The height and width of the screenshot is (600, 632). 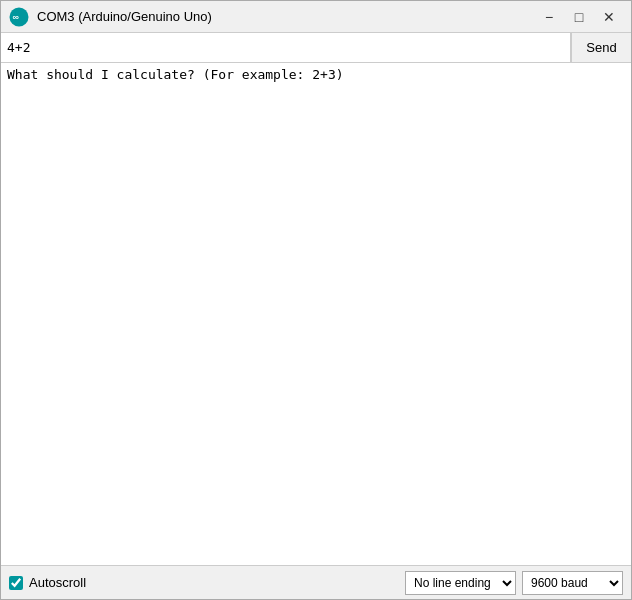 What do you see at coordinates (579, 17) in the screenshot?
I see `maximize-button: □` at bounding box center [579, 17].